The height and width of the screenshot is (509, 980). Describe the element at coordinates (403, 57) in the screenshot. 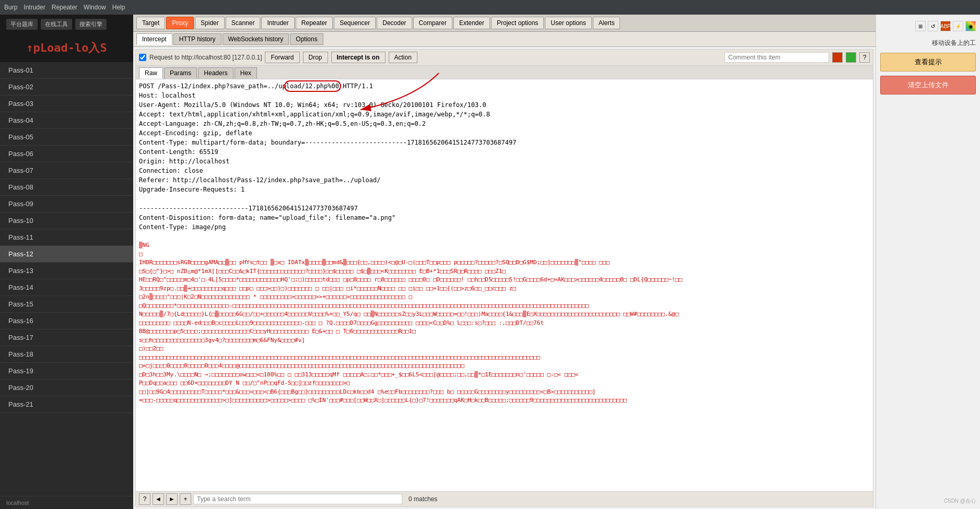

I see `action-button: Action` at that location.